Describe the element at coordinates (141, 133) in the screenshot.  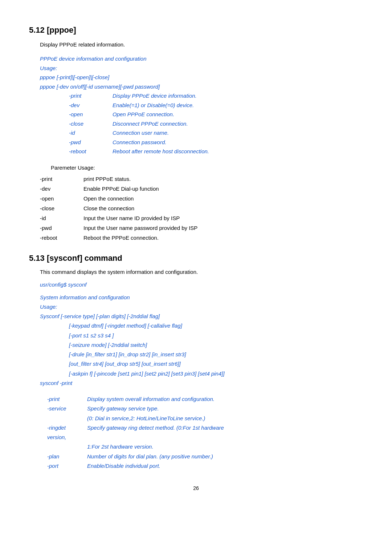
I see `blue-param-val: Connection user name.` at that location.